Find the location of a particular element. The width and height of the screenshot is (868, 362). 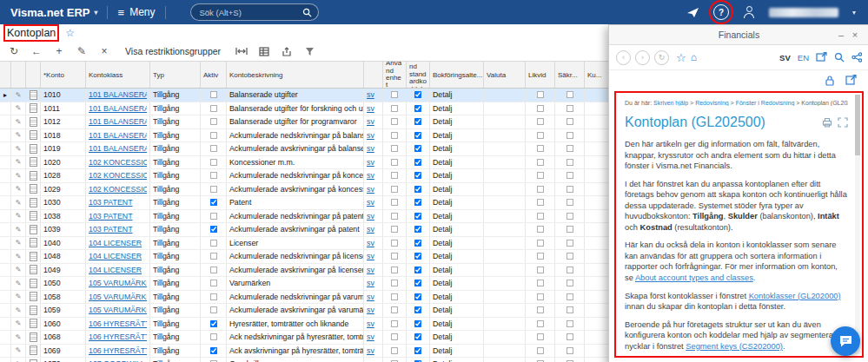

header-likvid: Likvid is located at coordinates (540, 75).